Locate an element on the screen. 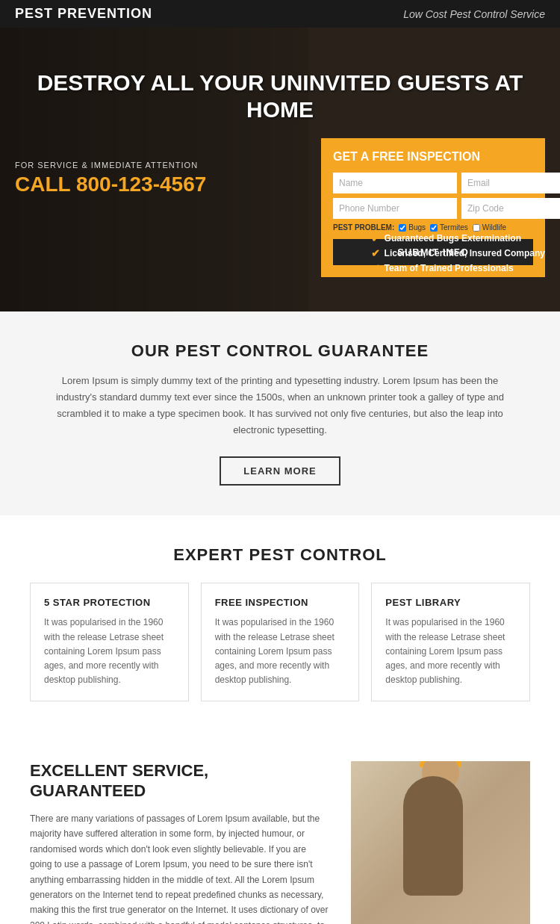 Image resolution: width=560 pixels, height=924 pixels. wildlife-label: Wildlife is located at coordinates (494, 227).